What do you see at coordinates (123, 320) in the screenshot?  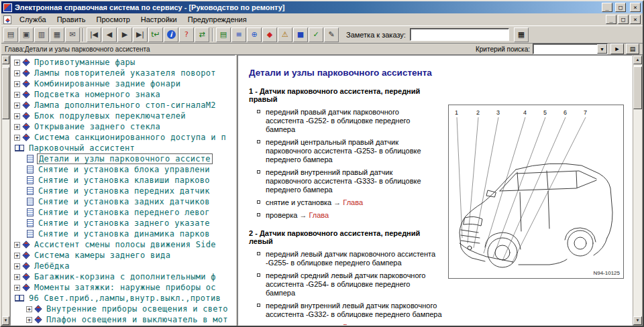 I see `tree-item: +Плафон освещения и выключатель в мот` at bounding box center [123, 320].